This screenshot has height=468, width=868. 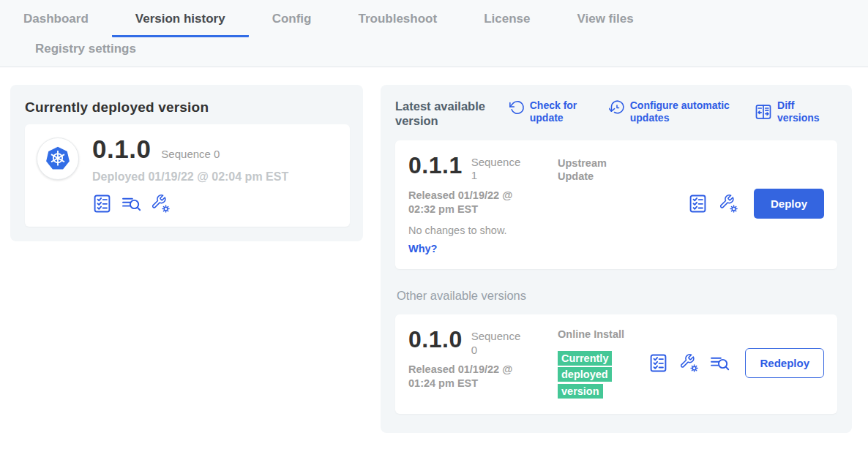 What do you see at coordinates (563, 111) in the screenshot?
I see `check-for-update-label: Check for update` at bounding box center [563, 111].